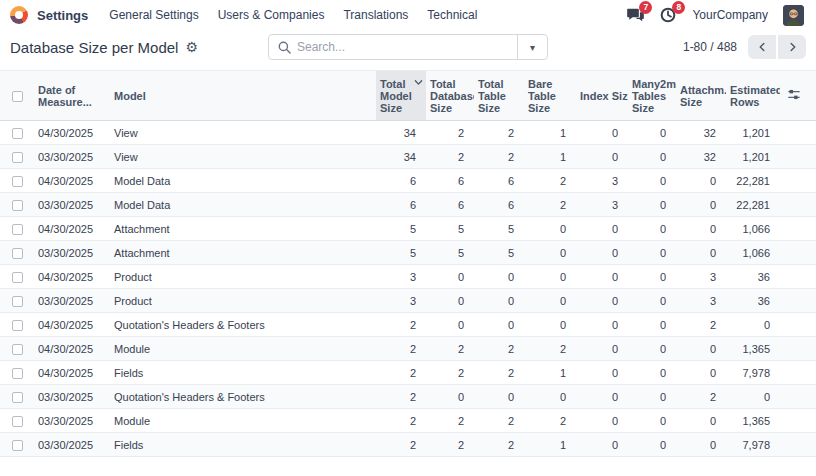 Image resolution: width=816 pixels, height=476 pixels. I want to click on cell-bare_table_size: 0, so click(550, 325).